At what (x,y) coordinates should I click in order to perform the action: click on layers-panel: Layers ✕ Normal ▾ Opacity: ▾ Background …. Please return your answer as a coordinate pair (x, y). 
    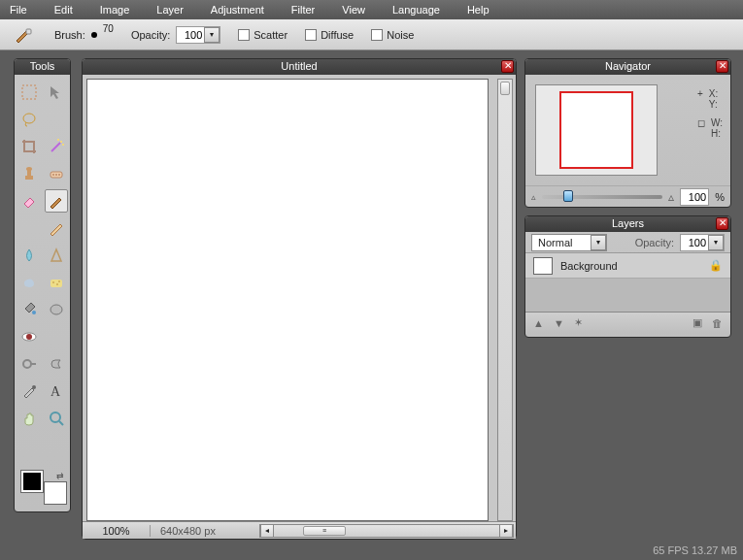
    Looking at the image, I should click on (627, 277).